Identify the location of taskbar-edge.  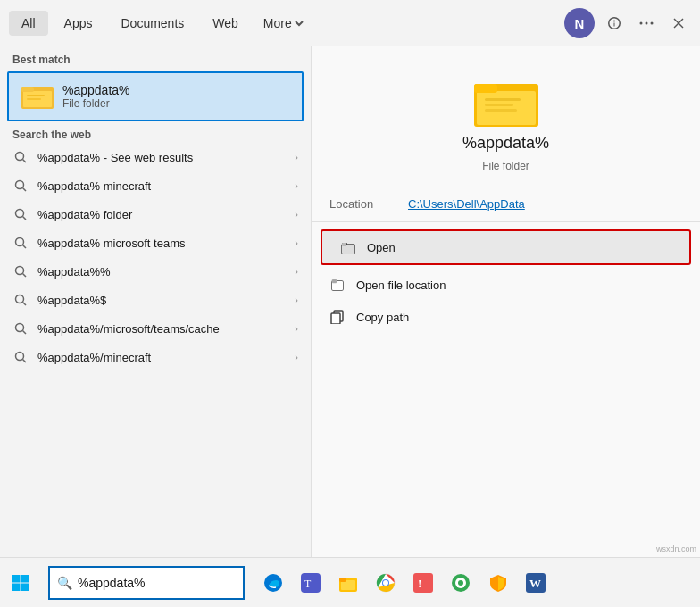
(273, 583).